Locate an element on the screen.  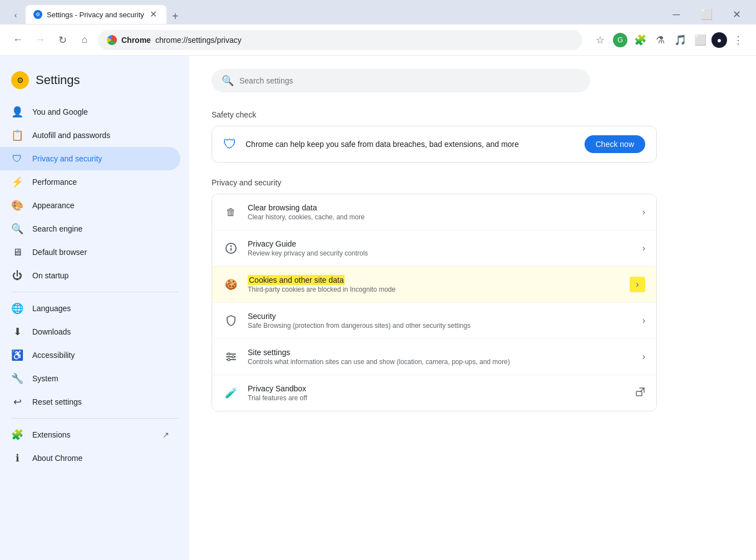
default-browser-icon: 🖥 is located at coordinates (17, 252).